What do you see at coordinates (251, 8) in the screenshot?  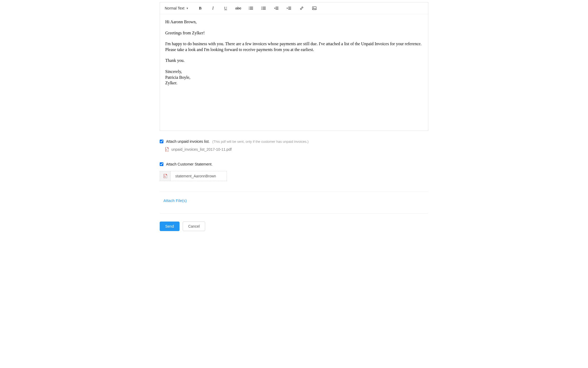 I see `ordered-list-button` at bounding box center [251, 8].